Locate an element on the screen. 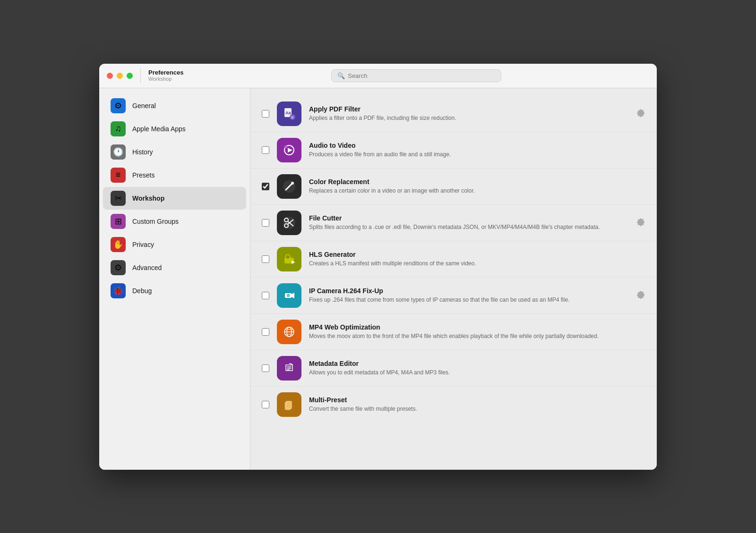  icon-multi-preset is located at coordinates (289, 405).